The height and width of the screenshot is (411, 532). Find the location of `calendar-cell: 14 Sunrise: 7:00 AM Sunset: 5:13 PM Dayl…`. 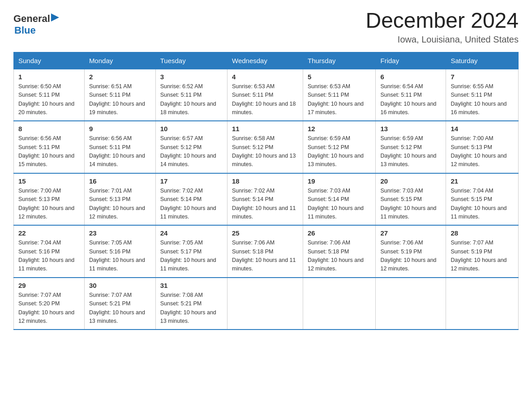

calendar-cell: 14 Sunrise: 7:00 AM Sunset: 5:13 PM Dayl… is located at coordinates (482, 147).